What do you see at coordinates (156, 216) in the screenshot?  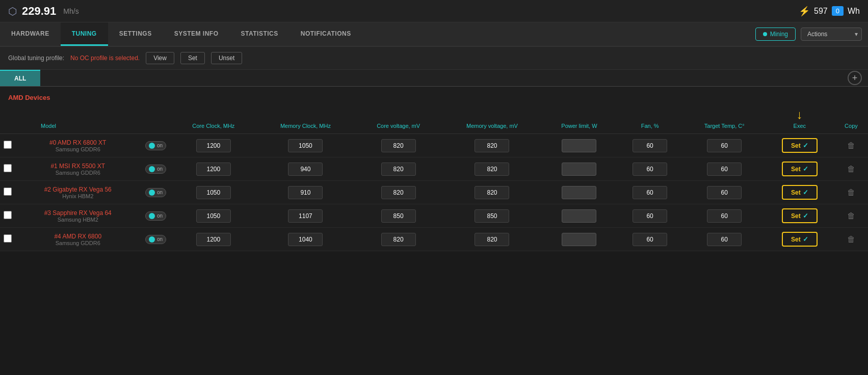 I see `toggle-switch-3: on` at bounding box center [156, 216].